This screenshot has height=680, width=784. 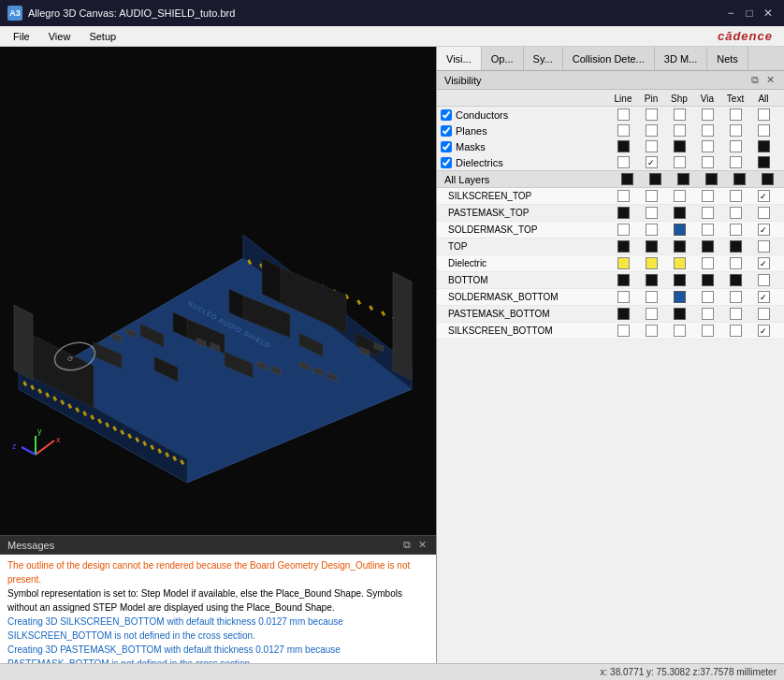 What do you see at coordinates (651, 331) in the screenshot?
I see `ssbot-pin` at bounding box center [651, 331].